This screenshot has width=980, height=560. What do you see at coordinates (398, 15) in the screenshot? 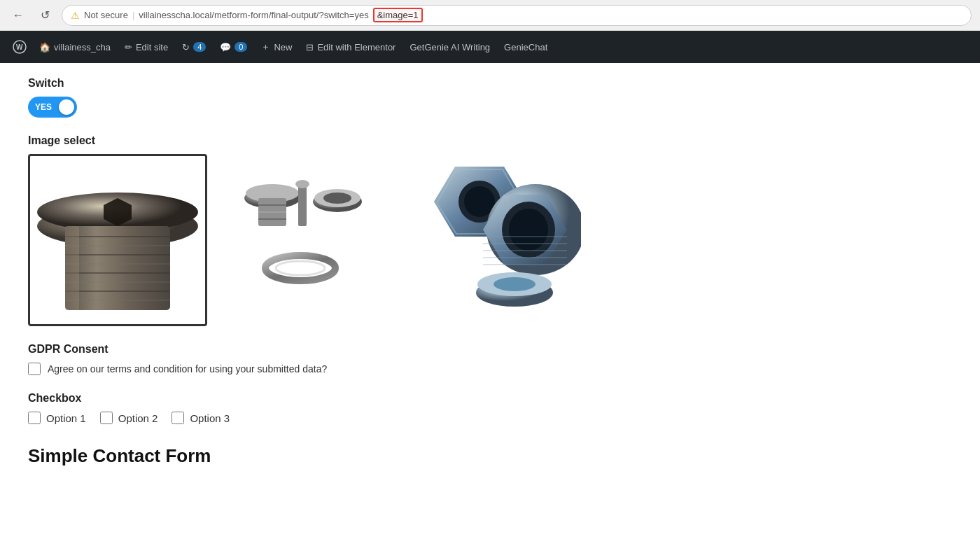
I see `url-highlight: &image=1` at bounding box center [398, 15].